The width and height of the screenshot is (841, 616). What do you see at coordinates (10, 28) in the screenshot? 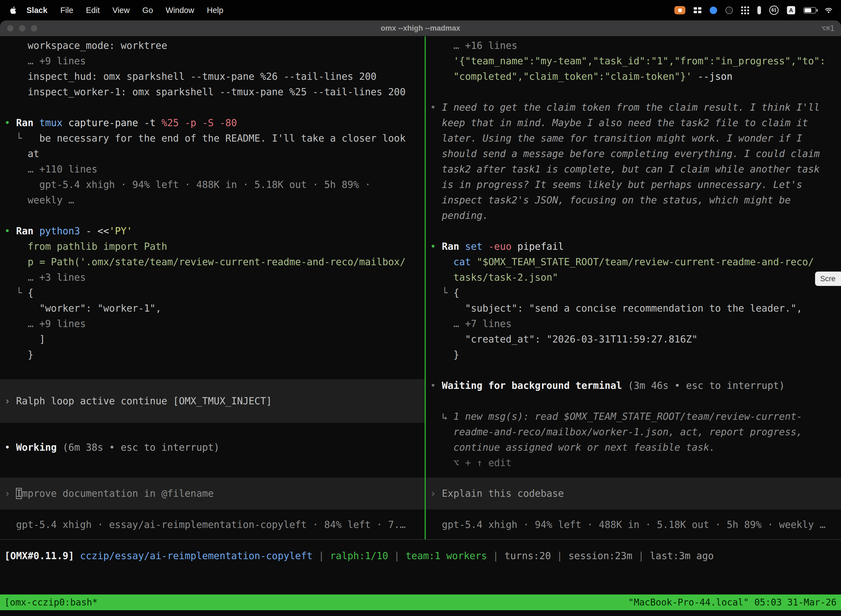
I see `close-button` at bounding box center [10, 28].